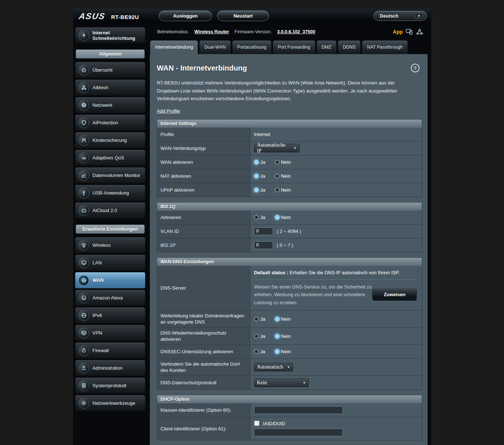  I want to click on globe-icon, so click(84, 105).